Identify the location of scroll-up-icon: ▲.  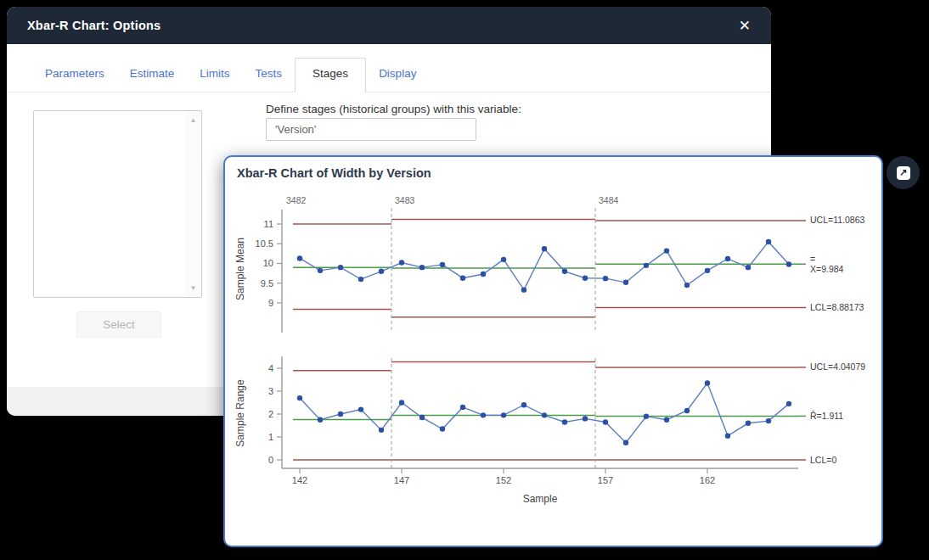
(194, 120).